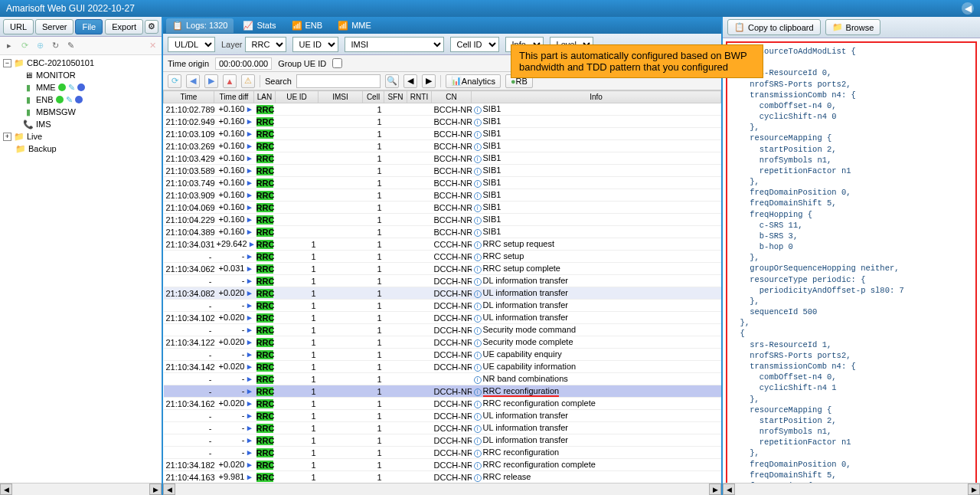  Describe the element at coordinates (443, 404) in the screenshot. I see `table-row: 21:10:34.162+0.020 ▸RRC11DCCH-NRiRRC rec…` at that location.